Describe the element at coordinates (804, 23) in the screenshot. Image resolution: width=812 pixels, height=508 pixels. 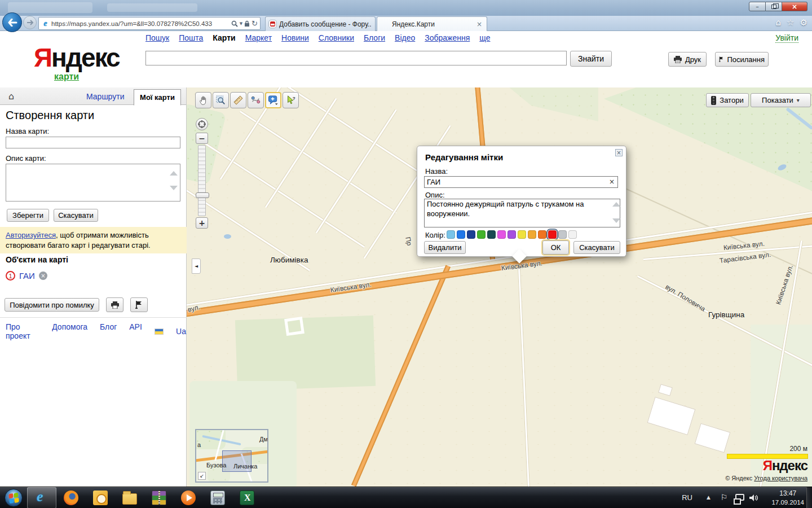
I see `tools-button: ⚙` at that location.